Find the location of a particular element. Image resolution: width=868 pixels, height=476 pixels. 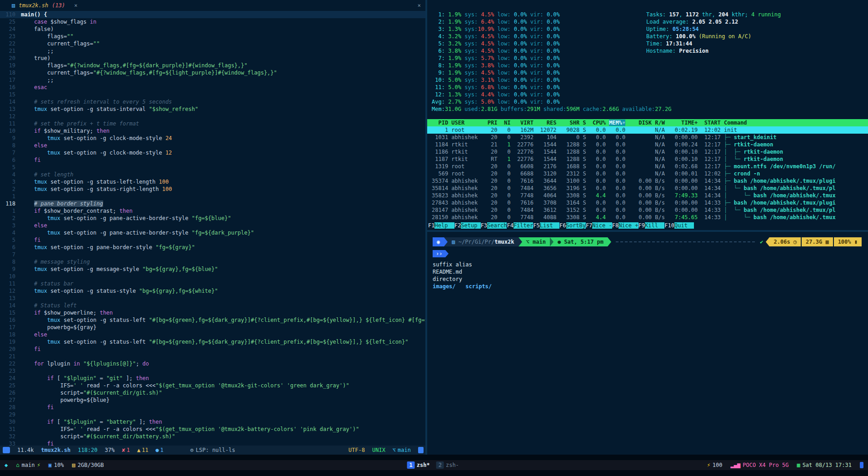

code-line: 24 false) is located at coordinates (213, 29).